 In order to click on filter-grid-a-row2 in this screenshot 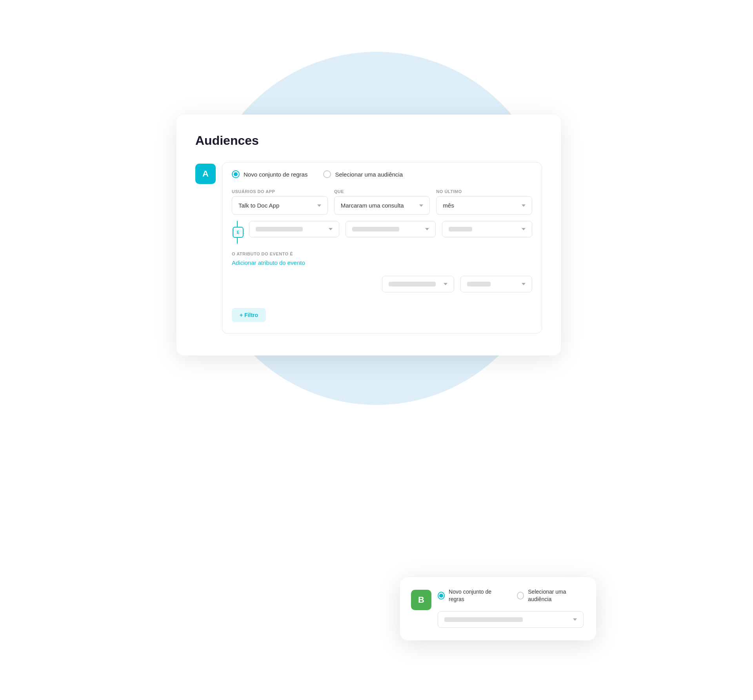, I will do `click(391, 229)`.